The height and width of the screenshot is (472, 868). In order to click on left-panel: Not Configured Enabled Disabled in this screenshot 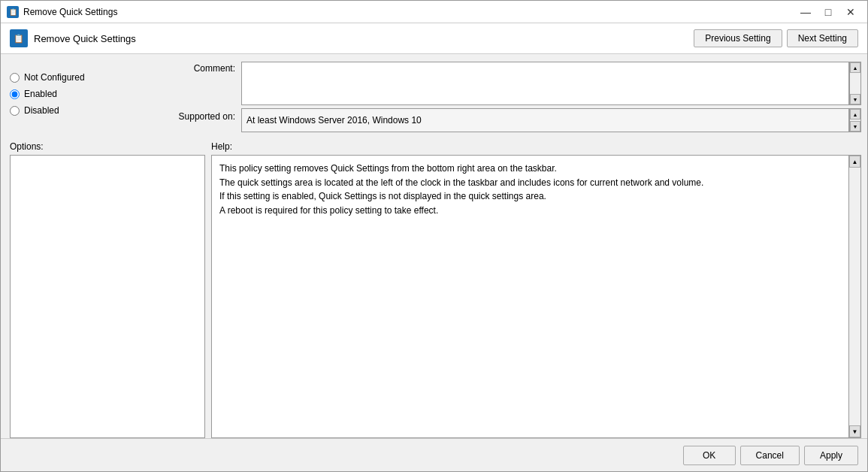, I will do `click(83, 98)`.